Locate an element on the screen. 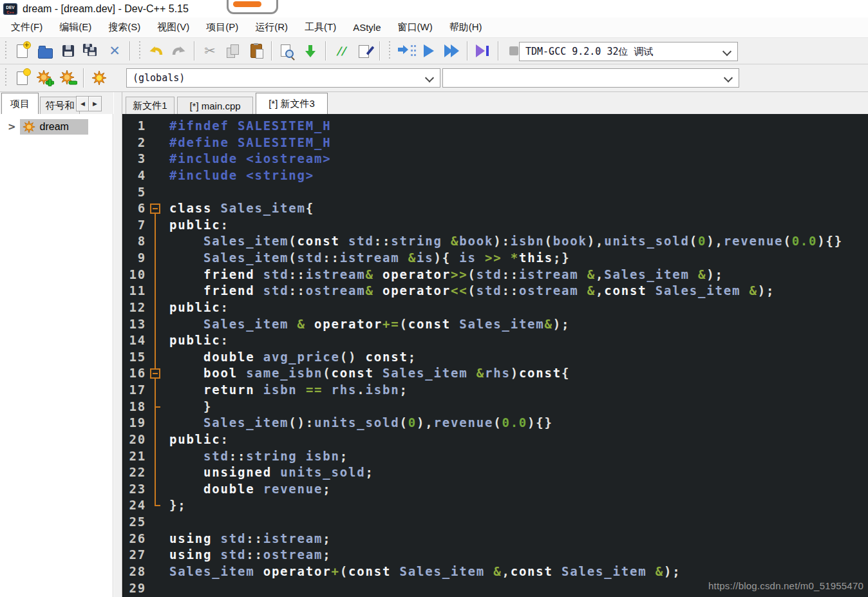  code-line: 16 bool same_isbn(const Sales_item &rhs)… is located at coordinates (496, 374).